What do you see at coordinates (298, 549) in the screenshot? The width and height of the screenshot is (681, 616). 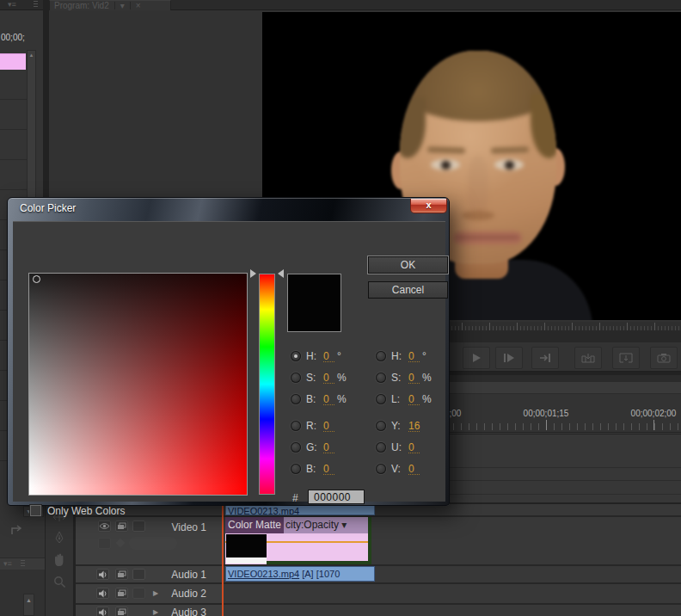 I see `clip-color-matte-body` at bounding box center [298, 549].